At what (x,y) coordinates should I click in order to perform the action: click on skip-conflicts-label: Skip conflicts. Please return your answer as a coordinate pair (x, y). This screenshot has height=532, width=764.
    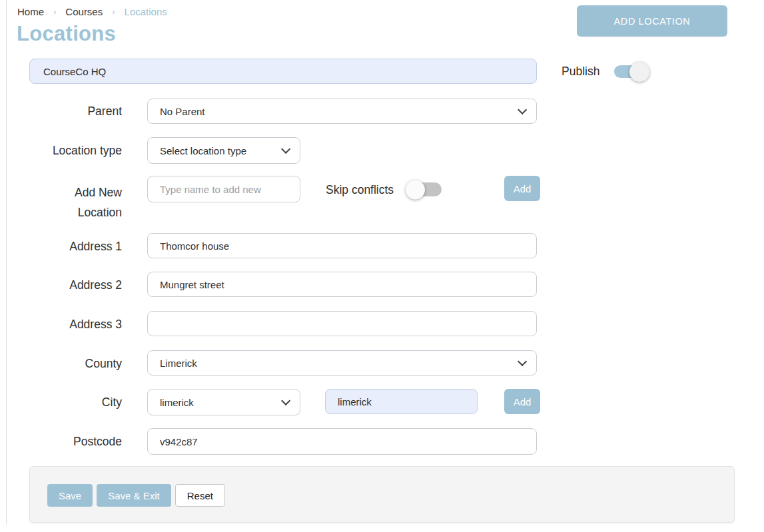
    Looking at the image, I should click on (360, 190).